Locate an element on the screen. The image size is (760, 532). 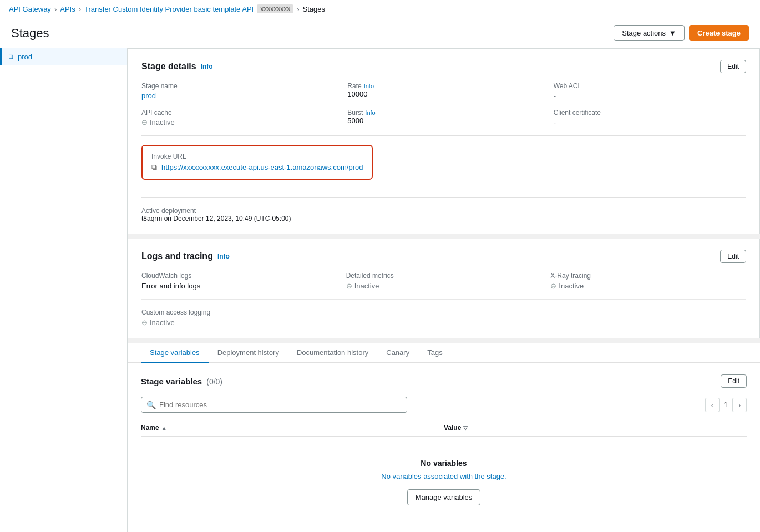
search-pagination-row: 🔍 ‹ 1 › is located at coordinates (444, 405).